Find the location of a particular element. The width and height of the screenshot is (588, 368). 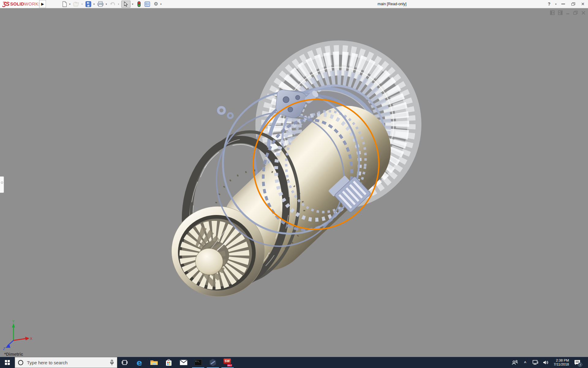

file-explorer-icon is located at coordinates (154, 362).